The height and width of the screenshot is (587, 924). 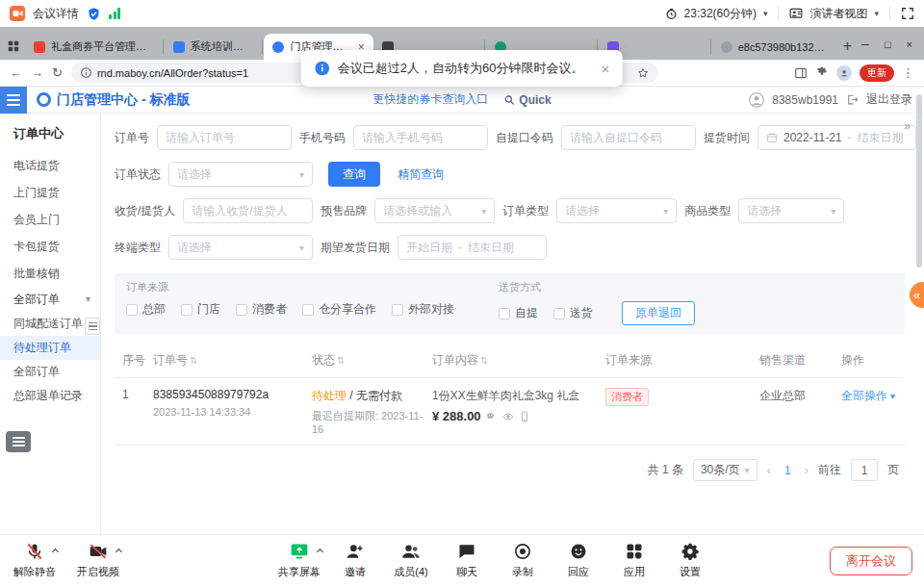 I want to click on refresh-icon: ↻, so click(x=58, y=73).